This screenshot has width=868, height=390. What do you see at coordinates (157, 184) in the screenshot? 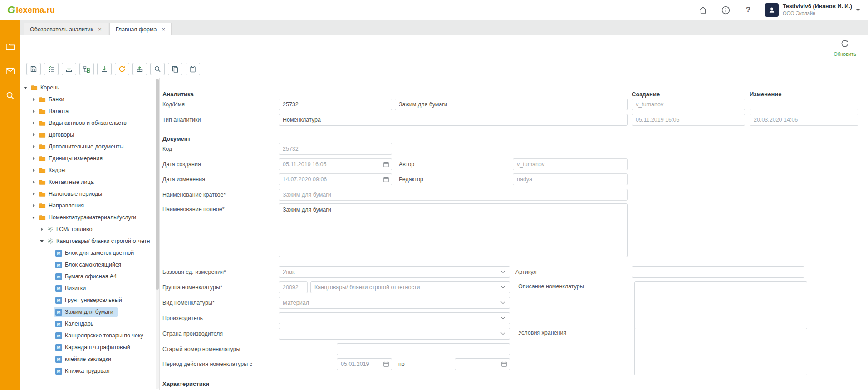
I see `scrollbar-thumb` at bounding box center [157, 184].